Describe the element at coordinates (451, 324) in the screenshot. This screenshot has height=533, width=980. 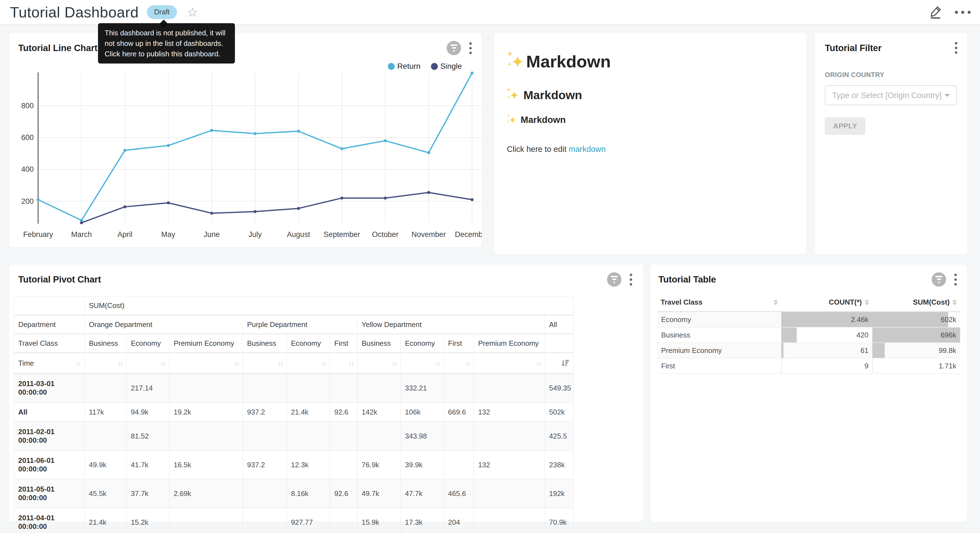
I see `pivot-group-header: Yellow Department` at that location.